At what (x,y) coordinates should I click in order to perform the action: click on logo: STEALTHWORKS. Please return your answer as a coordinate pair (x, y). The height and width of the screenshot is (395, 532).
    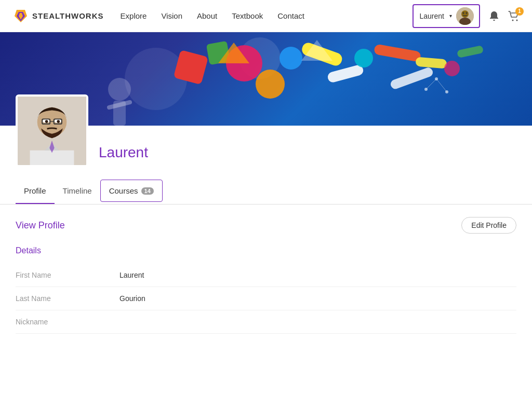
    Looking at the image, I should click on (58, 16).